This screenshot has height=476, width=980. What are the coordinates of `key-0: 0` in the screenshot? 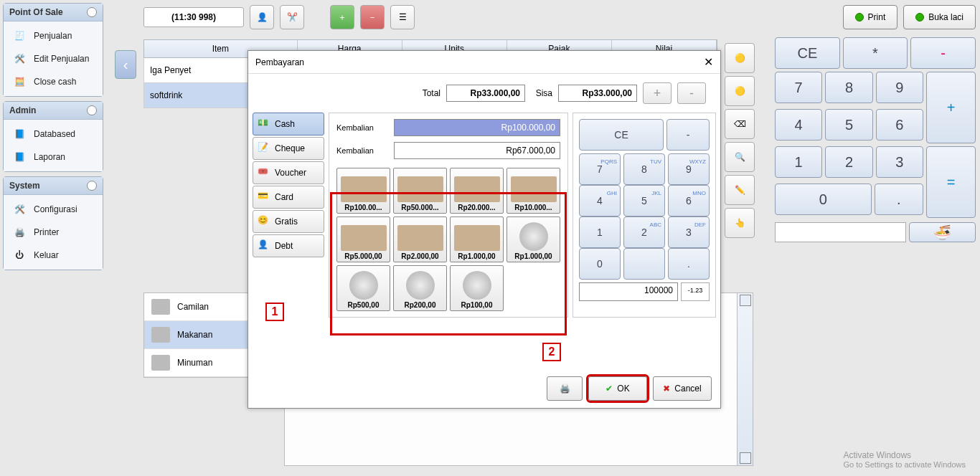 It's located at (824, 199).